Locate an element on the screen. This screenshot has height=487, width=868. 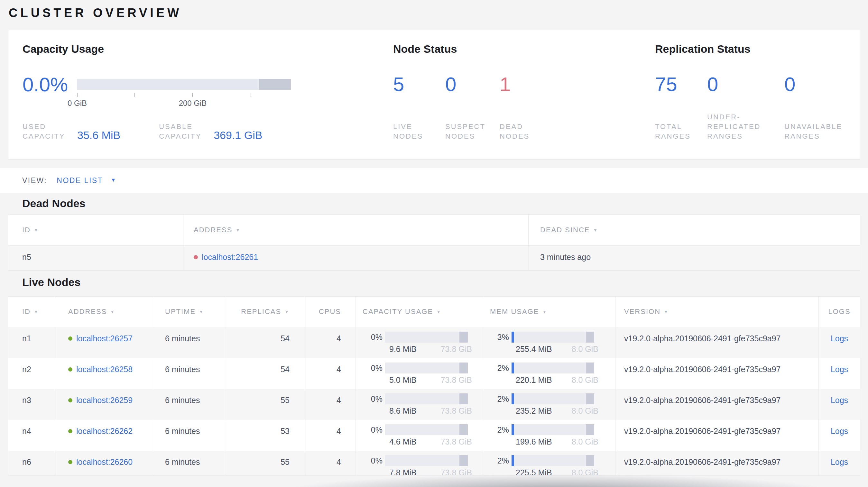
axis-tick-label: 200 GiB is located at coordinates (193, 103).